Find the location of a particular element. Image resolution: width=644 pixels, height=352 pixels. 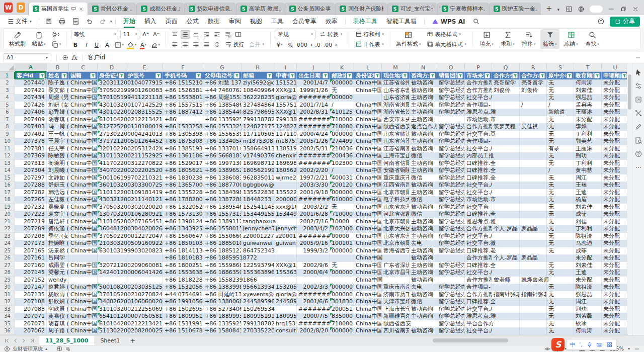

va-top-button is located at coordinates (175, 34).